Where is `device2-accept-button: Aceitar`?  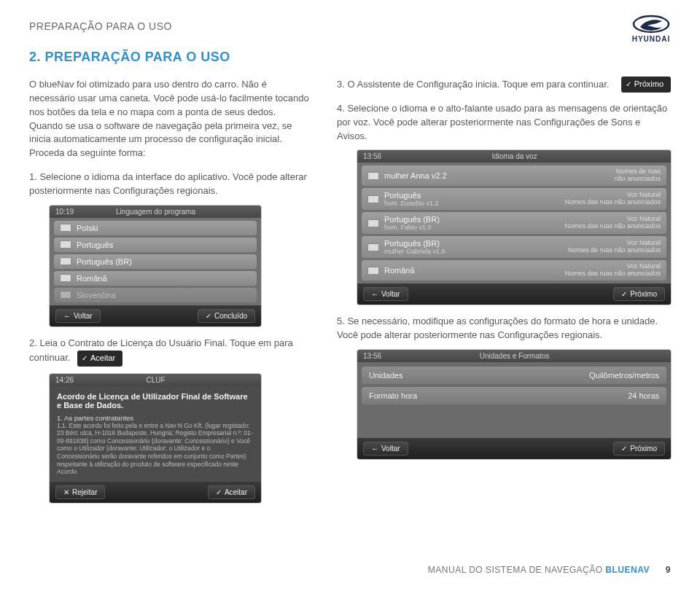
device2-accept-button: Aceitar is located at coordinates (232, 493).